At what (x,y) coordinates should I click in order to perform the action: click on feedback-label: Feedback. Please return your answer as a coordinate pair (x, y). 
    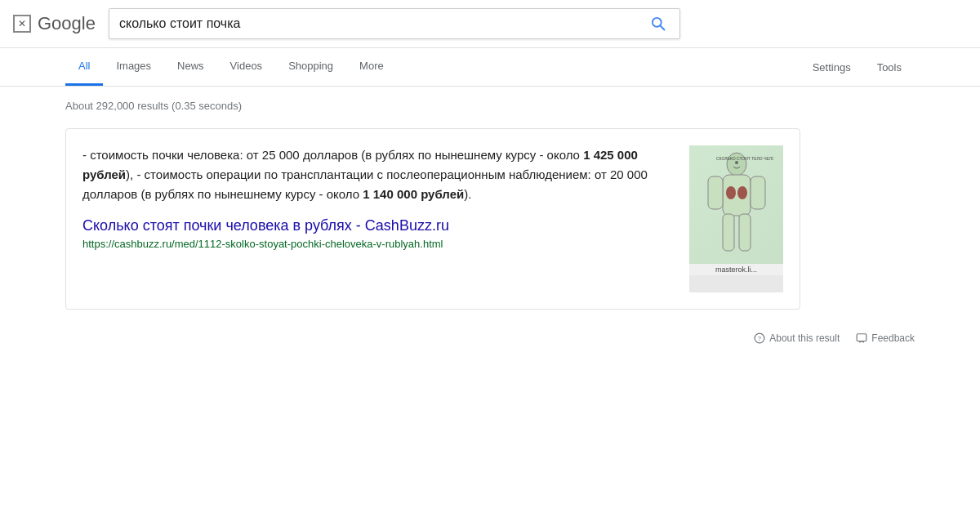
    Looking at the image, I should click on (893, 338).